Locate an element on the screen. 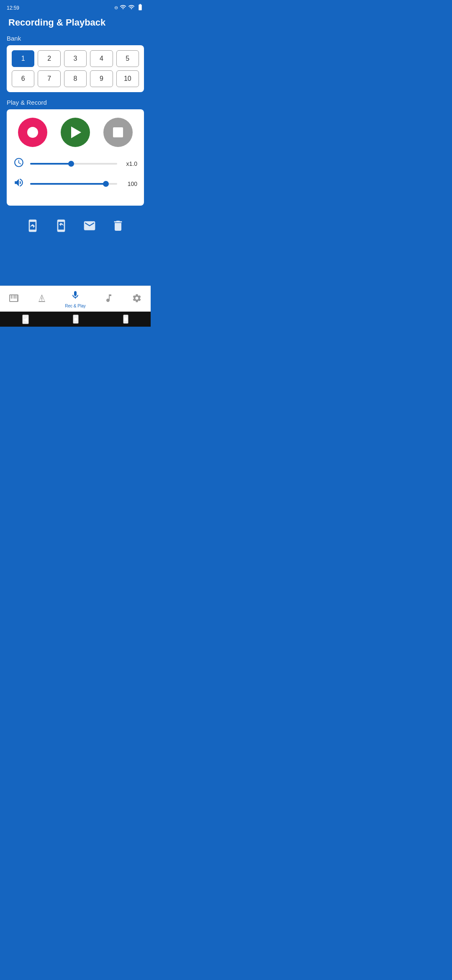 The image size is (452, 980). record-icon is located at coordinates (33, 132).